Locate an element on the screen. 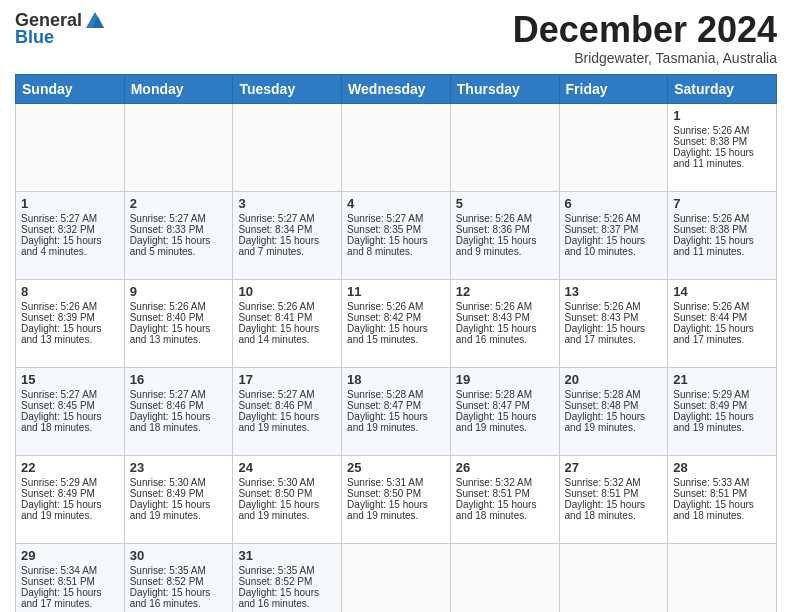  sunset-text: Sunset: 8:38 PM is located at coordinates (710, 230).